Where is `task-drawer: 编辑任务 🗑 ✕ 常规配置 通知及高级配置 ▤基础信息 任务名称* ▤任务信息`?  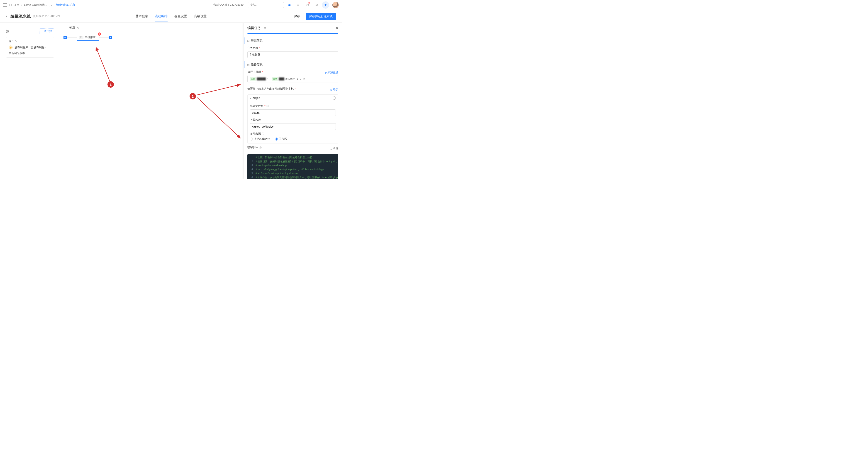 task-drawer: 编辑任务 🗑 ✕ 常规配置 通知及高级配置 ▤基础信息 任务名称* ▤任务信息 is located at coordinates (293, 101).